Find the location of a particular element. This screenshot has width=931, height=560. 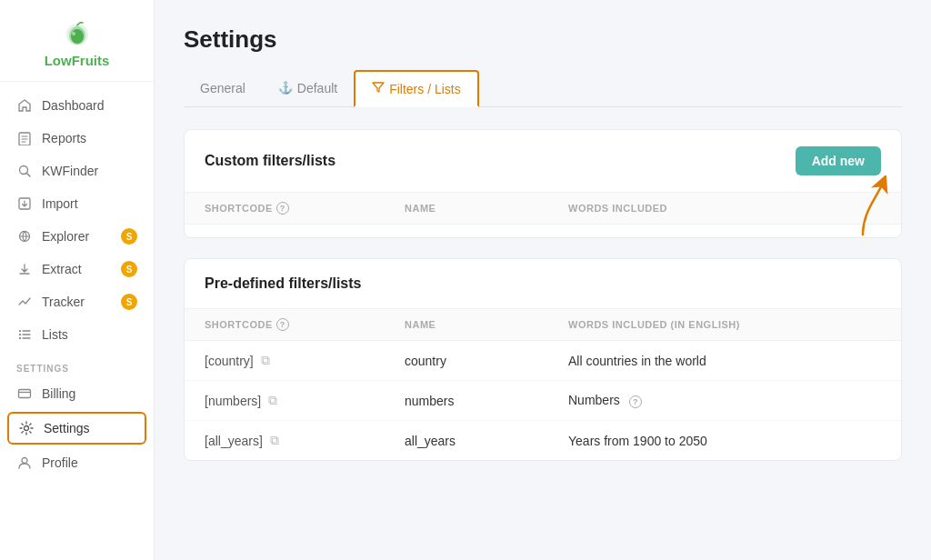

add-new-button: Add new is located at coordinates (838, 161).